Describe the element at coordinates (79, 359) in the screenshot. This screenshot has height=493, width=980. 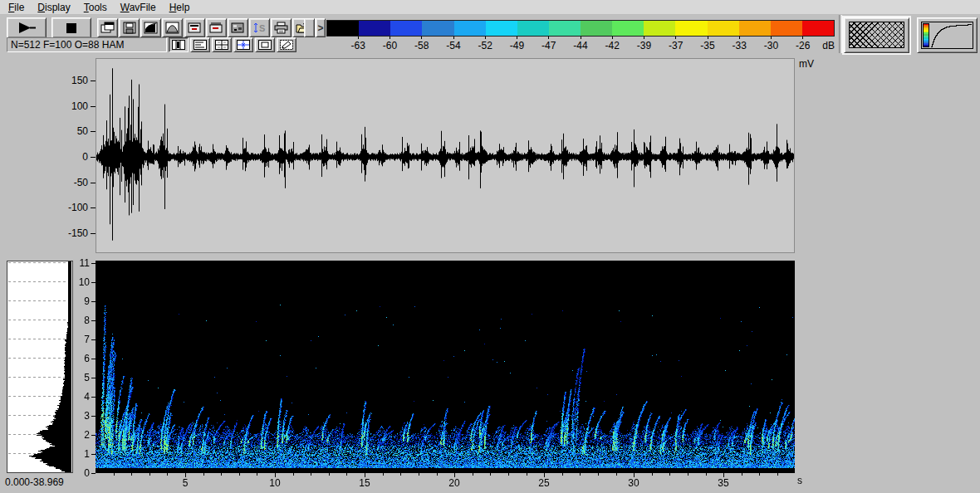
I see `spectrogram-ytick-label: 6` at that location.